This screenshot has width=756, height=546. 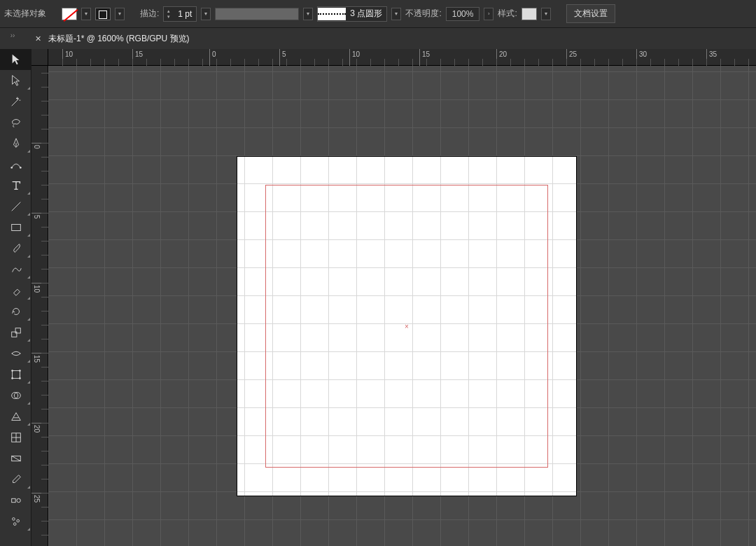 What do you see at coordinates (15, 206) in the screenshot?
I see `line-tool` at bounding box center [15, 206].